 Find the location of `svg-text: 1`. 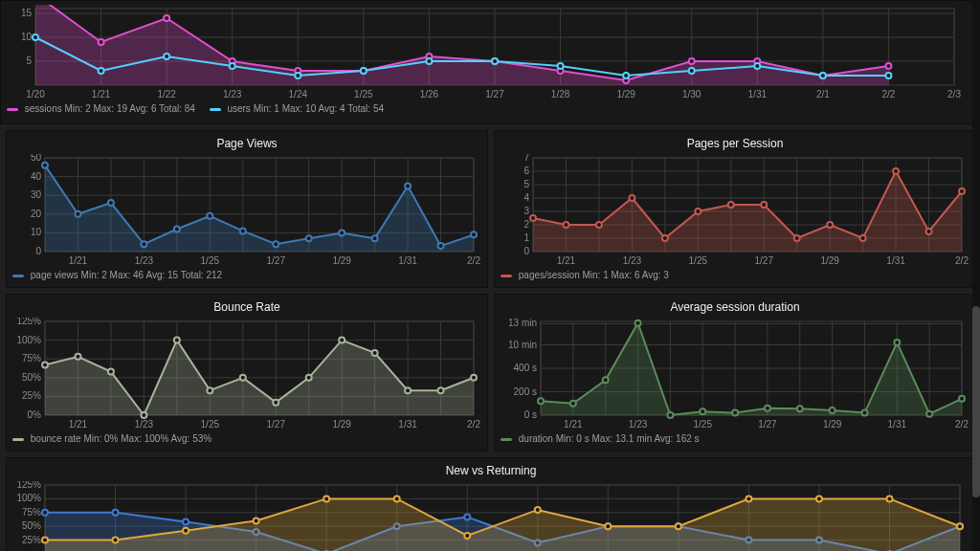

svg-text: 1 is located at coordinates (526, 237).